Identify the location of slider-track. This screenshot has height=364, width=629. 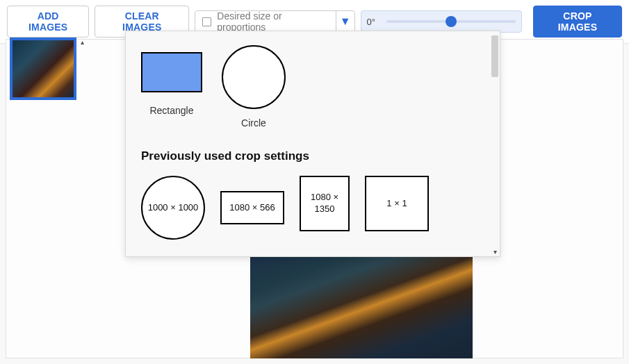
(451, 22).